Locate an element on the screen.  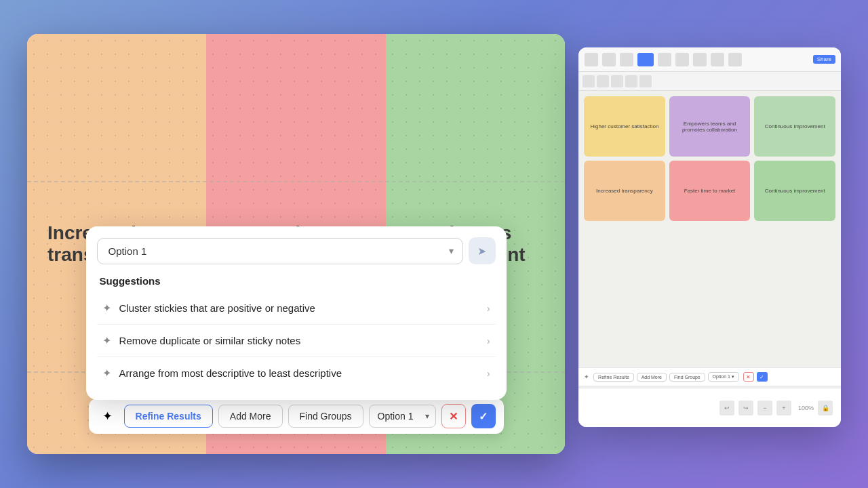
confirm-icon: ✓ is located at coordinates (483, 416).